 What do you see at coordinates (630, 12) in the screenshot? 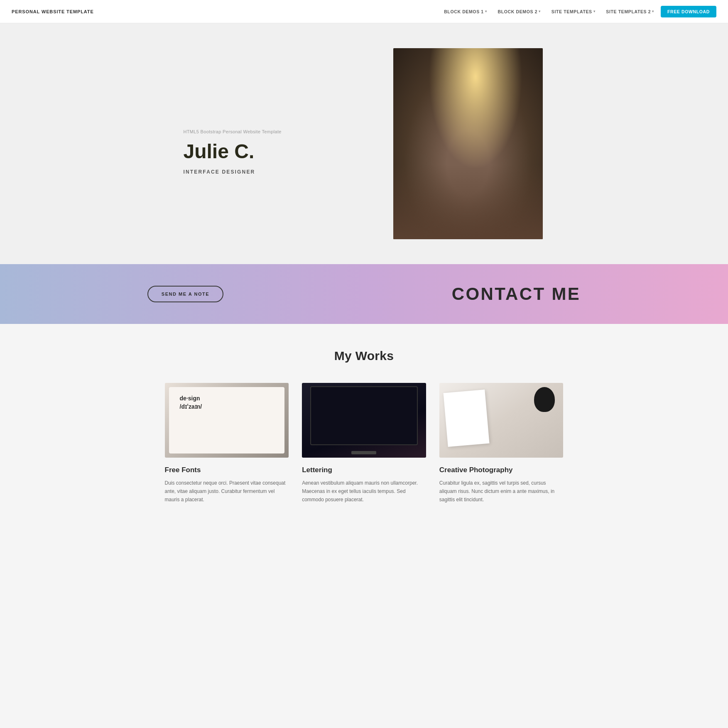
I see `nav-site-templates-2: SITE TEMPLATES 2 ▾` at bounding box center [630, 12].